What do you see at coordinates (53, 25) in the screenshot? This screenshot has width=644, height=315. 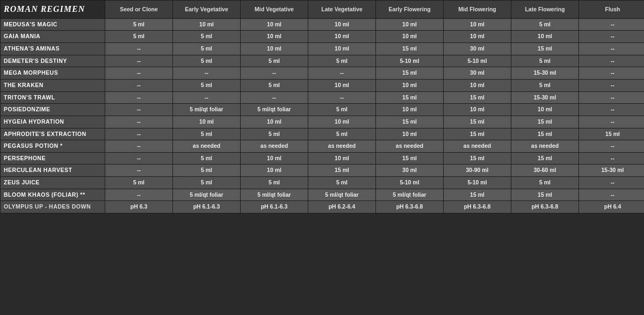 I see `row-product-name: Medusa's Magic` at bounding box center [53, 25].